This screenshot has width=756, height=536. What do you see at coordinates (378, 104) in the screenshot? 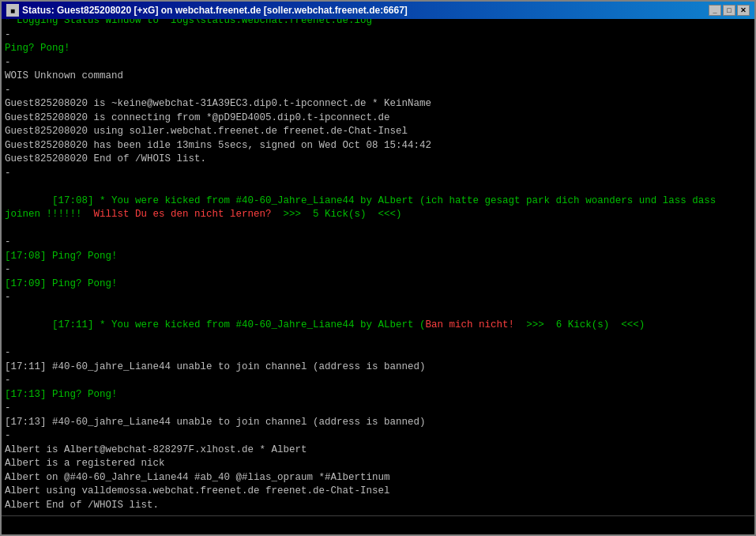
I see `whois-line-1: Guest825208020 is ~keine@webchat-31A39EC…` at bounding box center [378, 104].